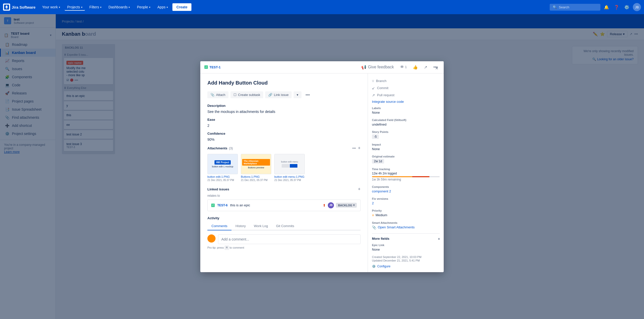  Describe the element at coordinates (256, 177) in the screenshot. I see `attachment-2-name: Buttons-1.PNG` at that location.